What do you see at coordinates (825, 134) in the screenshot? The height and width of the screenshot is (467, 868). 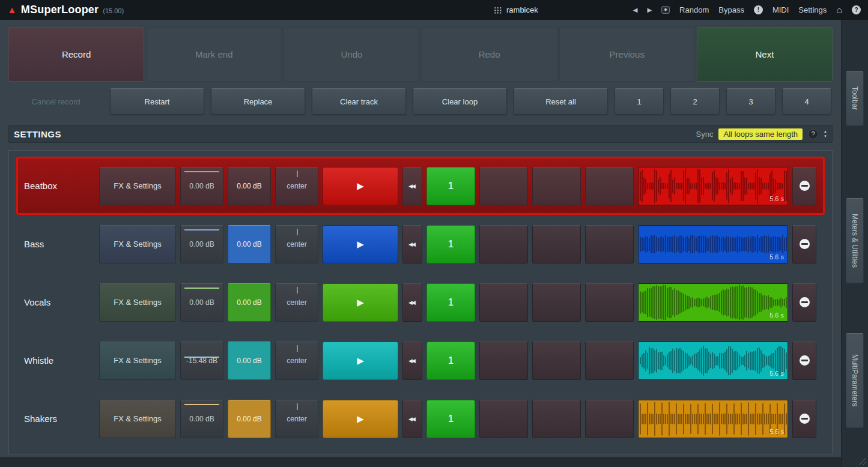 I see `sync-spinner: ▲ ▼` at bounding box center [825, 134].